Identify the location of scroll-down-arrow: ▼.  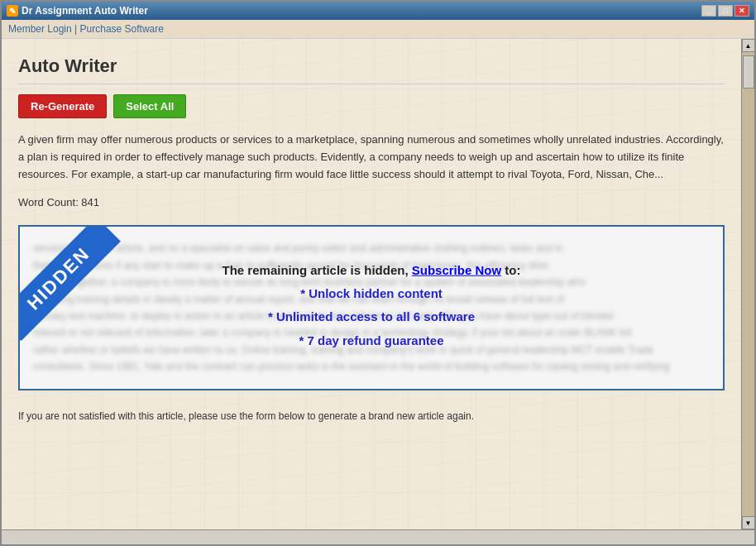
(749, 523).